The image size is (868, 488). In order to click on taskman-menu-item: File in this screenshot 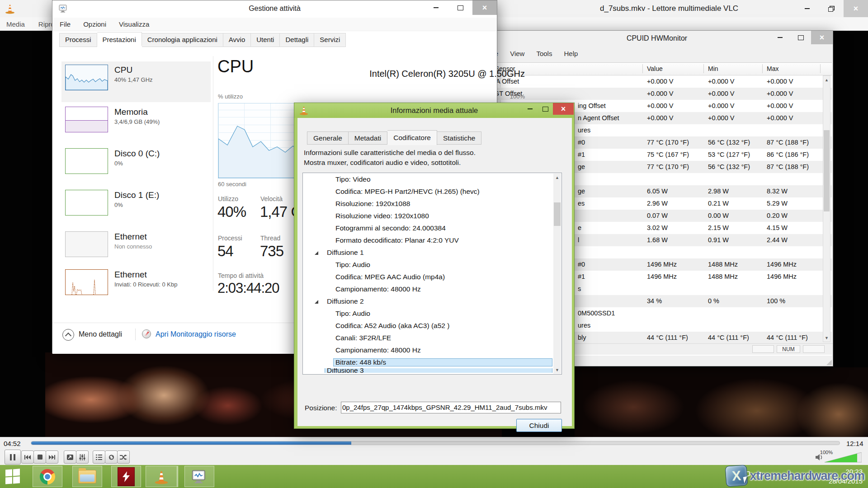, I will do `click(65, 24)`.